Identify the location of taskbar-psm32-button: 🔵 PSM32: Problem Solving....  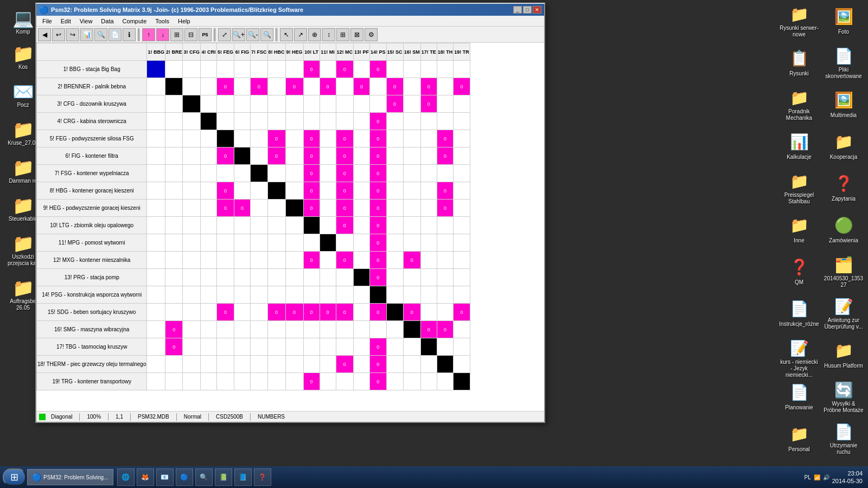
(71, 477).